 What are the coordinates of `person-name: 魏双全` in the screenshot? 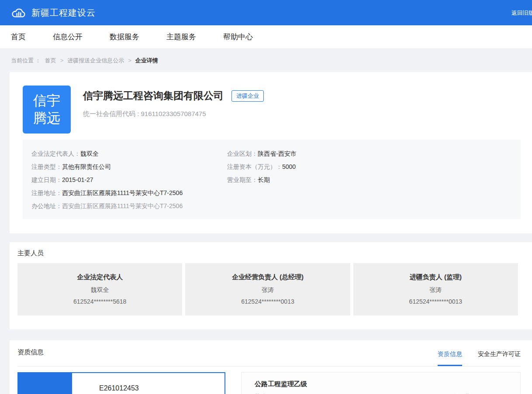 It's located at (100, 290).